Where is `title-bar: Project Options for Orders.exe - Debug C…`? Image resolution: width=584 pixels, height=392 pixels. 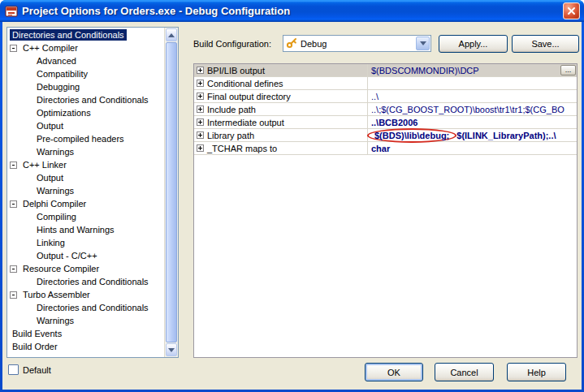 title-bar: Project Options for Orders.exe - Debug C… is located at coordinates (292, 11).